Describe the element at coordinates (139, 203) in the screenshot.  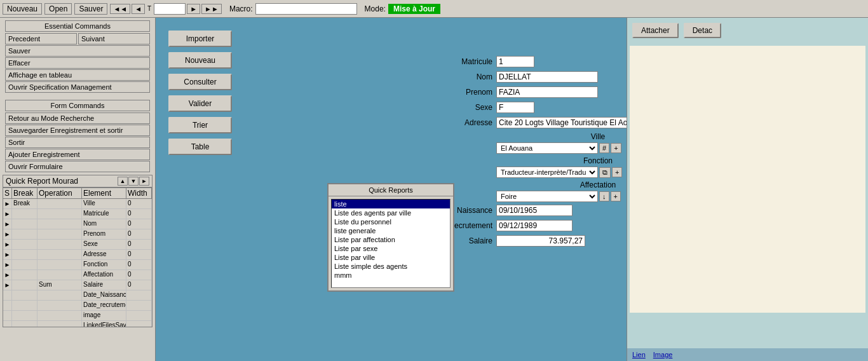
I see `qr-cell-width: 0` at that location.